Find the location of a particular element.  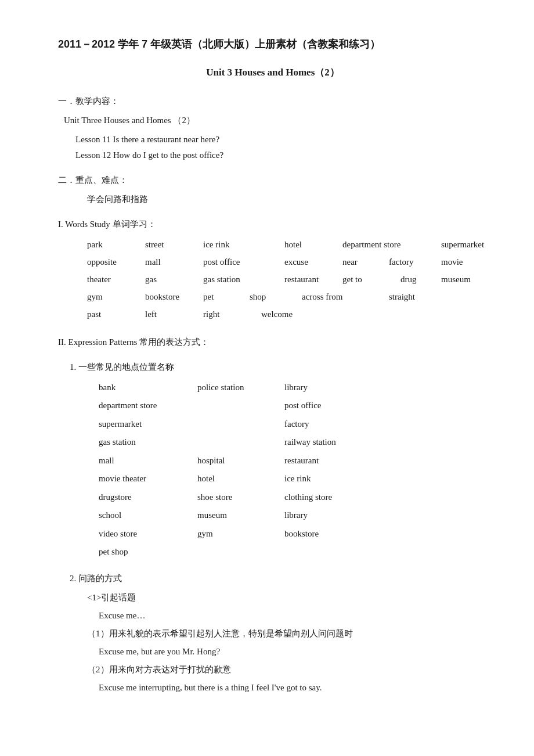

place-row-9: video store gym bookstore is located at coordinates (293, 534).